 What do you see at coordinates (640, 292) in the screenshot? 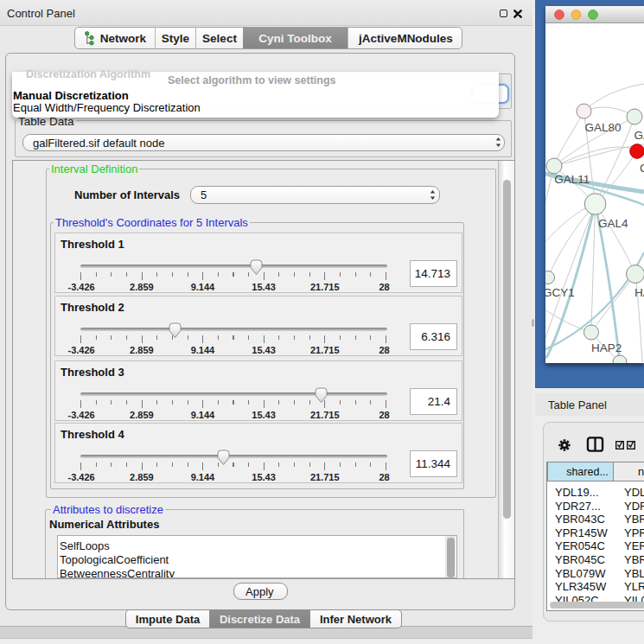
I see `svg-text: HA` at bounding box center [640, 292].